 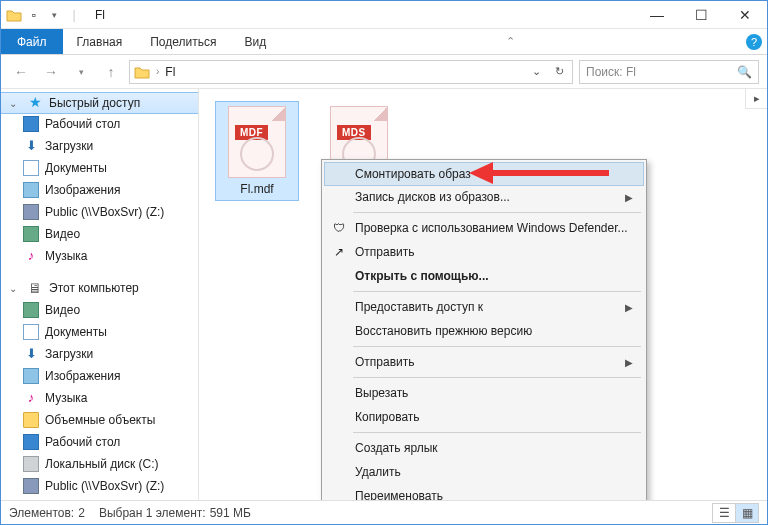 I want to click on sidebar-item: ⌄★Быстрый доступ, so click(x=100, y=103).